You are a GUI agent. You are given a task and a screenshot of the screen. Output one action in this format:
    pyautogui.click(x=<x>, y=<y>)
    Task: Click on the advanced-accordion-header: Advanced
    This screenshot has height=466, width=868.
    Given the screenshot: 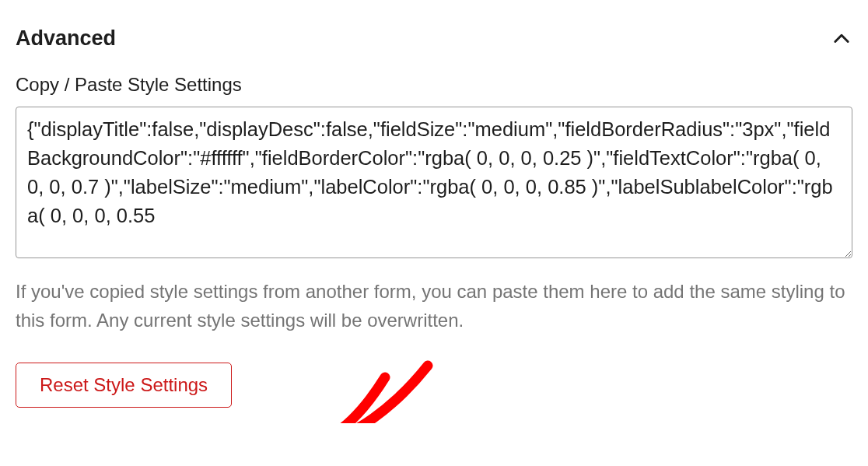 What is the action you would take?
    pyautogui.click(x=434, y=45)
    